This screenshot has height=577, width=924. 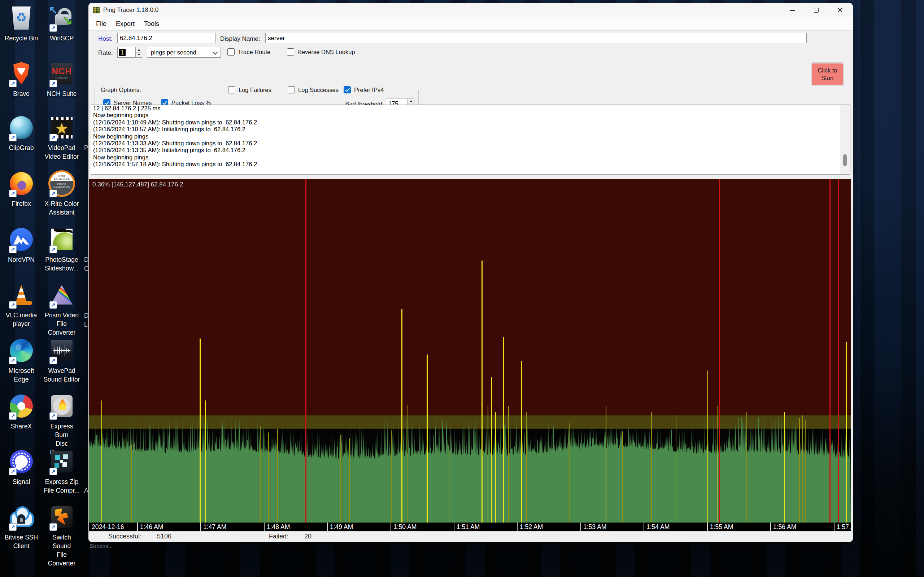 What do you see at coordinates (137, 185) in the screenshot?
I see `graph-stats-header: 0.36% [145,127,487] 62.84.176.2` at bounding box center [137, 185].